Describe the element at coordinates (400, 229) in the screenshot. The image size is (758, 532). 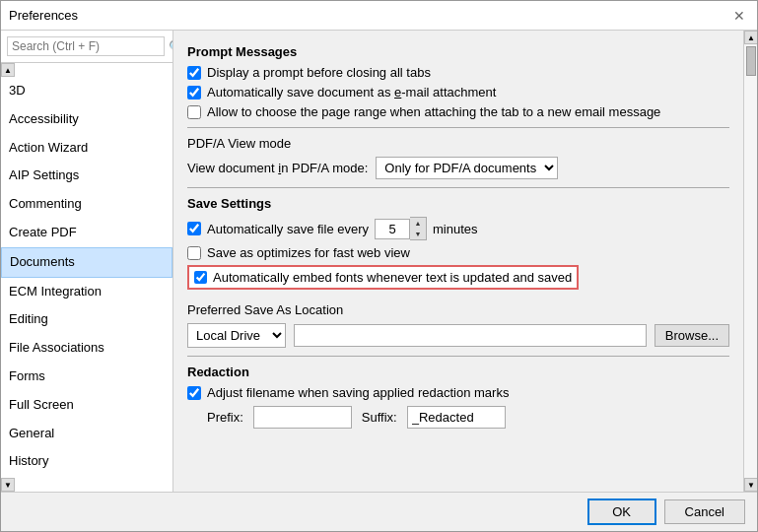
I see `minutes-spinner: ▲ ▼` at that location.